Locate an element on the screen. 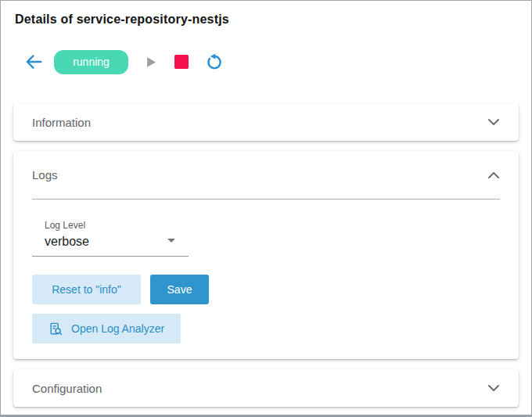  panel-logs-header: Logs is located at coordinates (266, 175).